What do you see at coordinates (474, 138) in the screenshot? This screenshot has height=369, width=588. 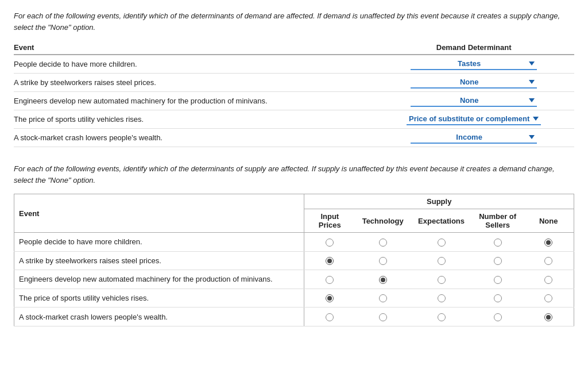 I see `demand-dropdown: Income` at bounding box center [474, 138].